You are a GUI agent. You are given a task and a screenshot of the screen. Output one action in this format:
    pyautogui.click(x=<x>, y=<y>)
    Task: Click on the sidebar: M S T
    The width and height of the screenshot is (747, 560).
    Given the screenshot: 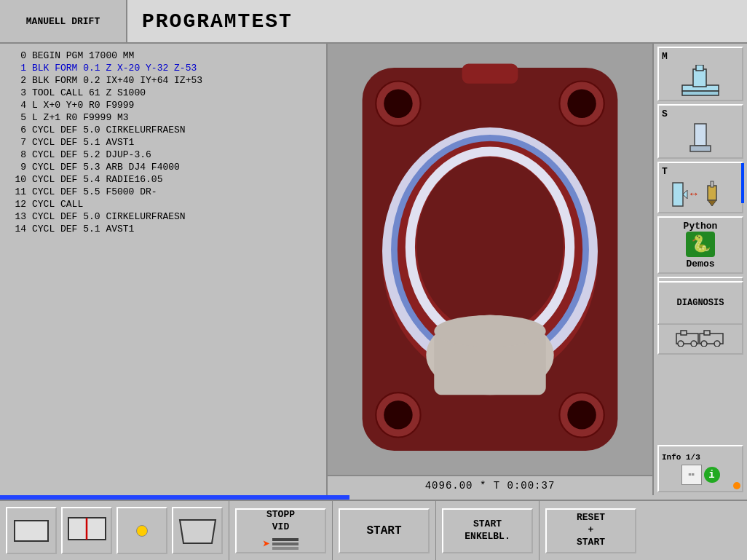 What is the action you would take?
    pyautogui.click(x=700, y=269)
    